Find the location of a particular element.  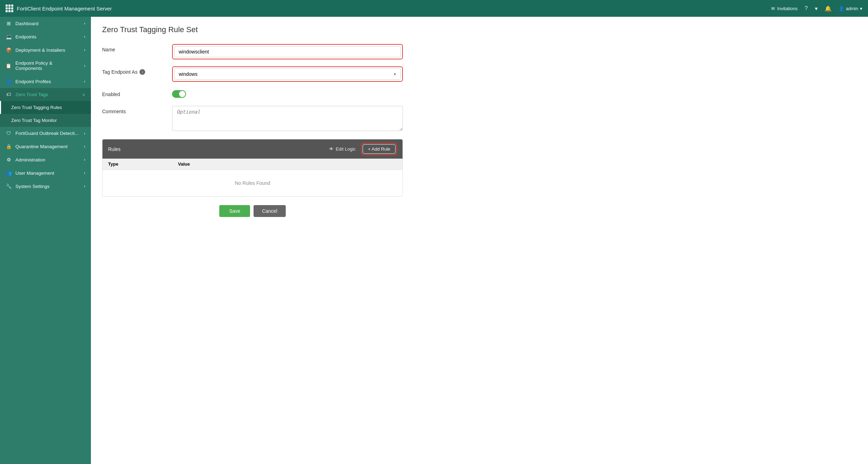

add-rule-button: + Add Rule is located at coordinates (379, 149).